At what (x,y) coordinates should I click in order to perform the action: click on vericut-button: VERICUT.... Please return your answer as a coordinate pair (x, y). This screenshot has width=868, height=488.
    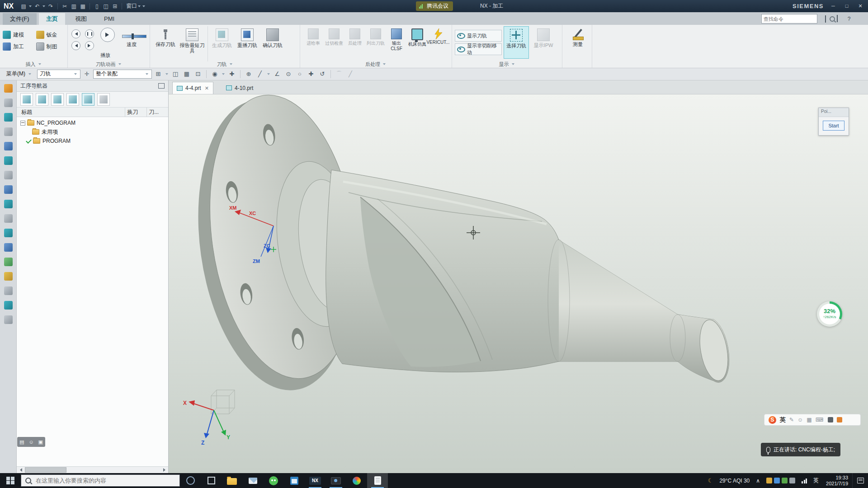
    Looking at the image, I should click on (438, 42).